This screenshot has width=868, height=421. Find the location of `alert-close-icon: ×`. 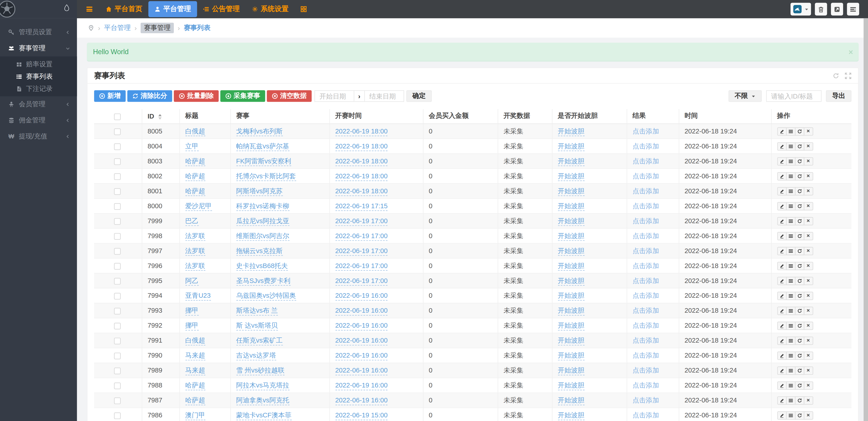

alert-close-icon: × is located at coordinates (851, 52).